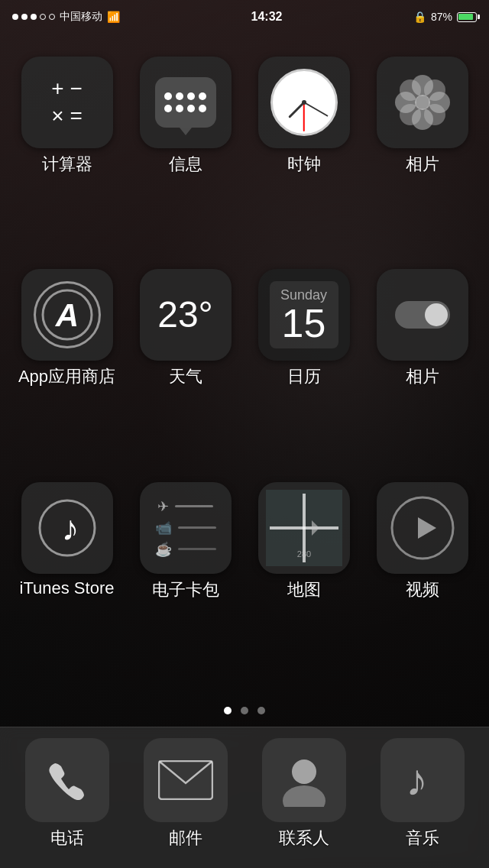 This screenshot has height=868, width=489. Describe the element at coordinates (185, 315) in the screenshot. I see `weather-temp: 23°` at that location.